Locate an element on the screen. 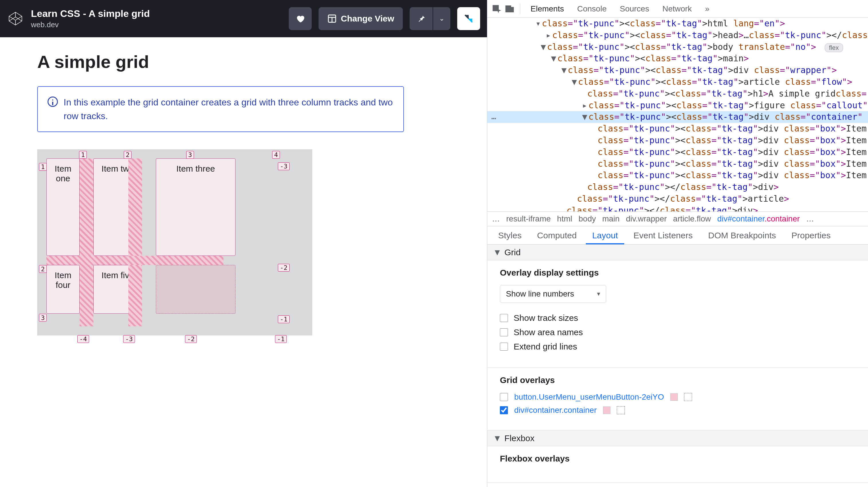 The width and height of the screenshot is (868, 487). heading: A simple grid is located at coordinates (244, 62).